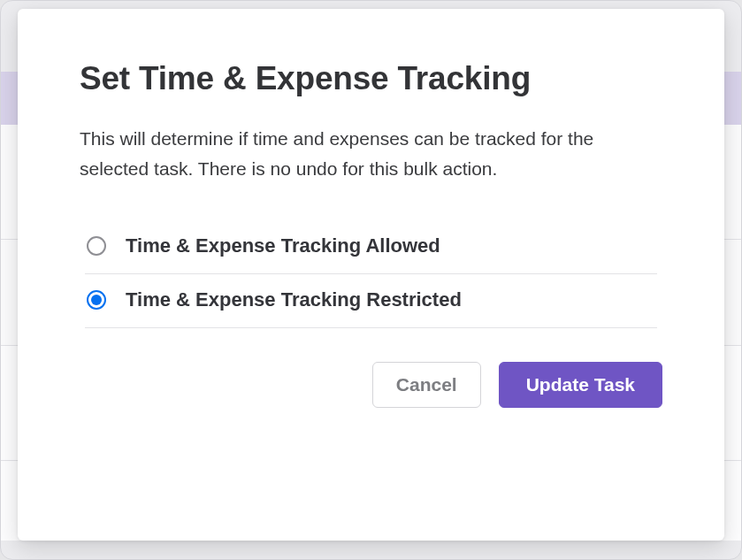 The width and height of the screenshot is (742, 560). I want to click on radio-group: Time & Expense Tracking Allowed Time & E…, so click(371, 274).